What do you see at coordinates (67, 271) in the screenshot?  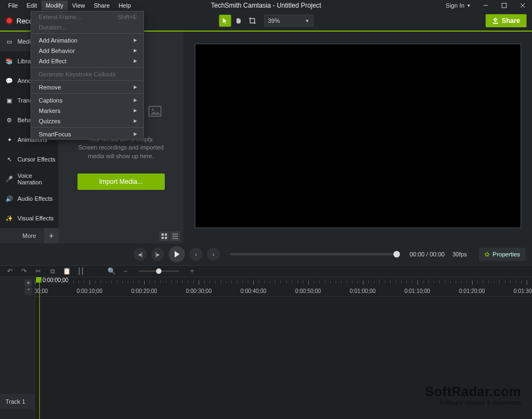 I see `paste-button: 📋` at bounding box center [67, 271].